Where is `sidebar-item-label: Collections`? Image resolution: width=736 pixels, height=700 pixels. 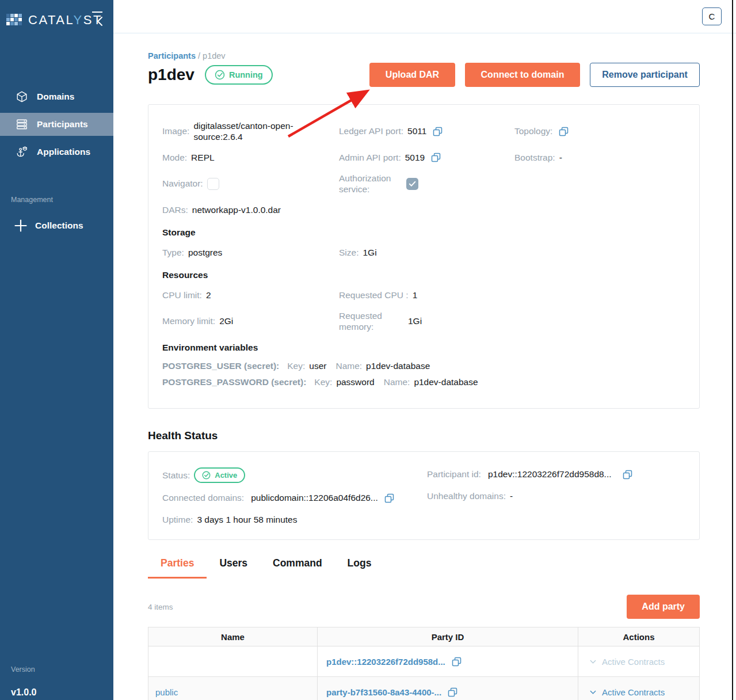 sidebar-item-label: Collections is located at coordinates (59, 226).